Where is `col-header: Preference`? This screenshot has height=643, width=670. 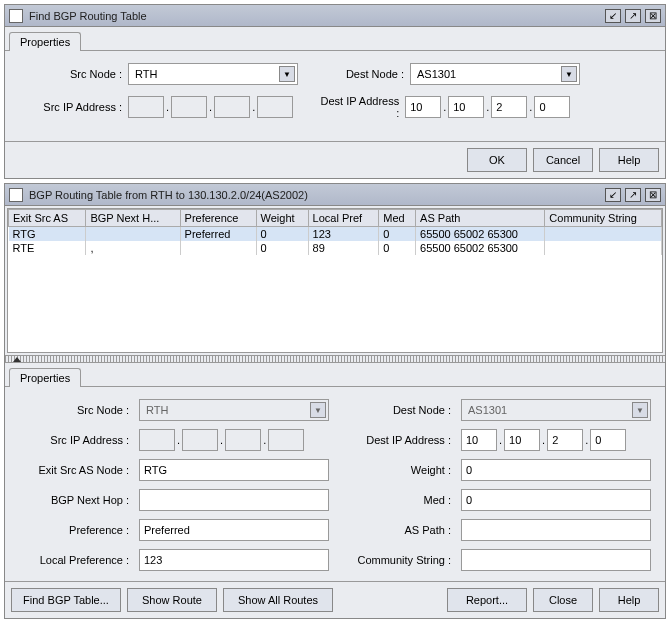
col-header: Preference is located at coordinates (218, 218).